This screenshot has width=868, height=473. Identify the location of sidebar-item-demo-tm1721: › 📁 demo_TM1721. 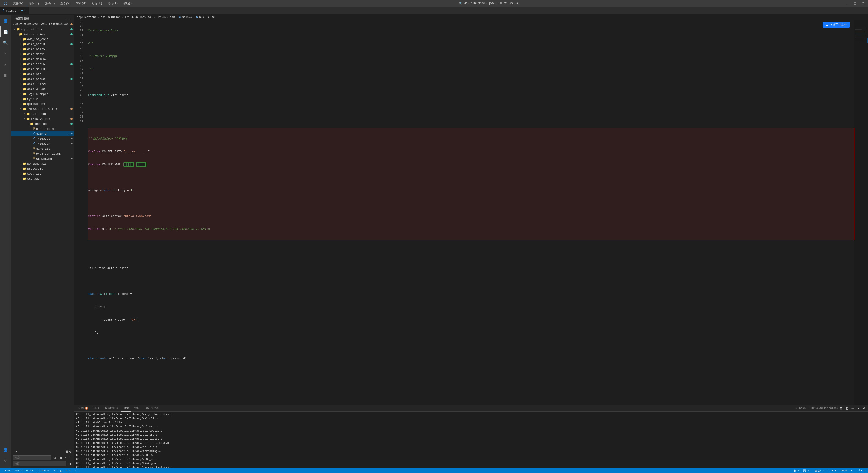
(42, 84).